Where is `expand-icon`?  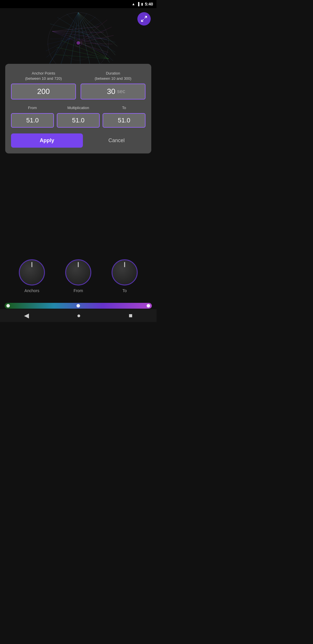
expand-icon is located at coordinates (144, 19).